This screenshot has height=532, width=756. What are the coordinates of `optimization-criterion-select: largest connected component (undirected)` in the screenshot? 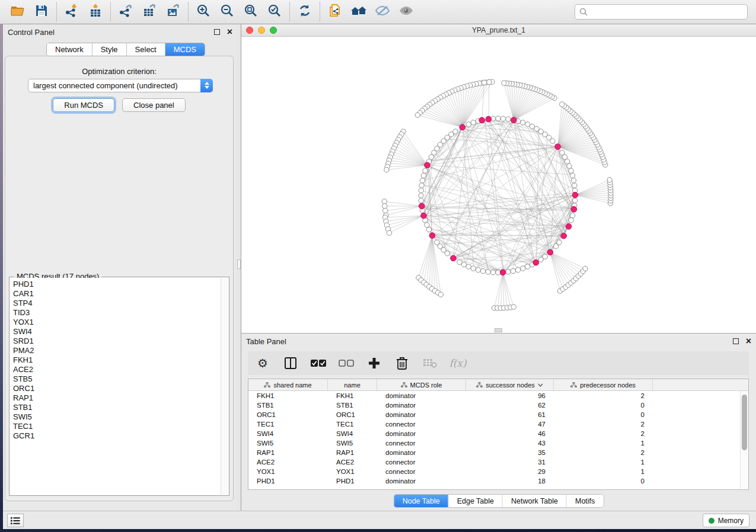 It's located at (120, 85).